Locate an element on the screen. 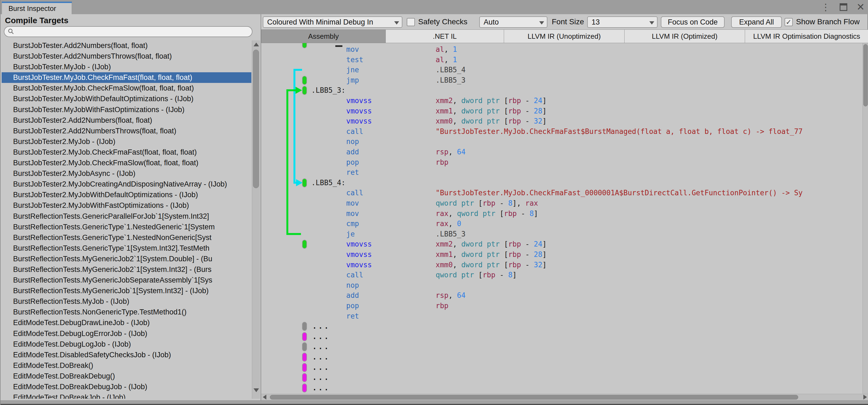  menu-kebab-icon: ⋮ is located at coordinates (826, 7).